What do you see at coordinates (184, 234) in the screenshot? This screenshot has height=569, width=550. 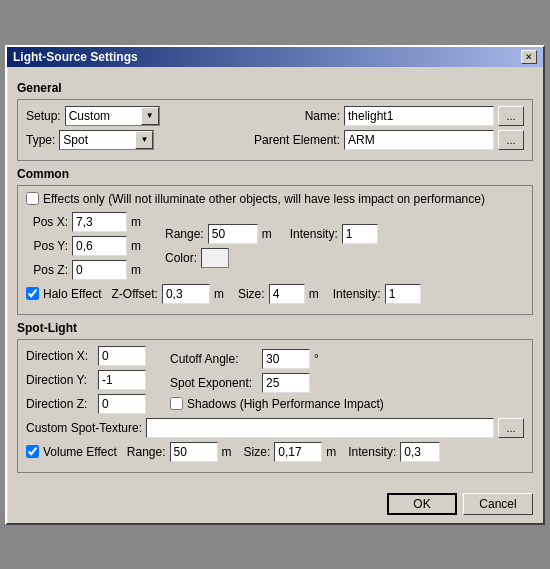 I see `range-label: Range:` at bounding box center [184, 234].